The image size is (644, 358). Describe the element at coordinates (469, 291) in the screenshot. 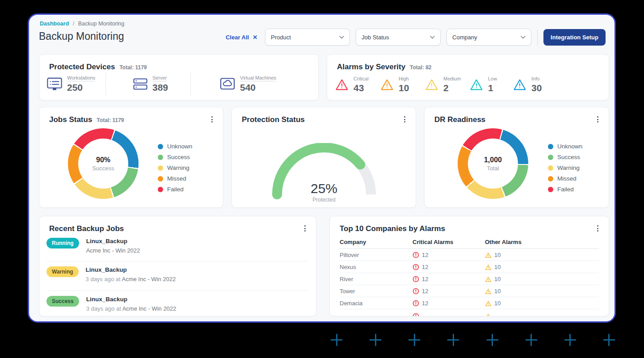

I see `table-row: Tower 12 10` at that location.